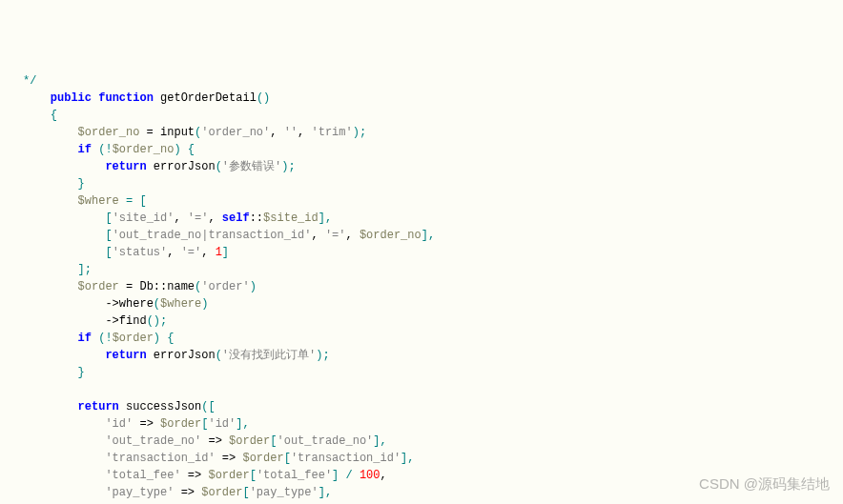 The width and height of the screenshot is (843, 504). What do you see at coordinates (212, 235) in the screenshot?
I see `string: 'out_trade_no|transaction_id'` at bounding box center [212, 235].